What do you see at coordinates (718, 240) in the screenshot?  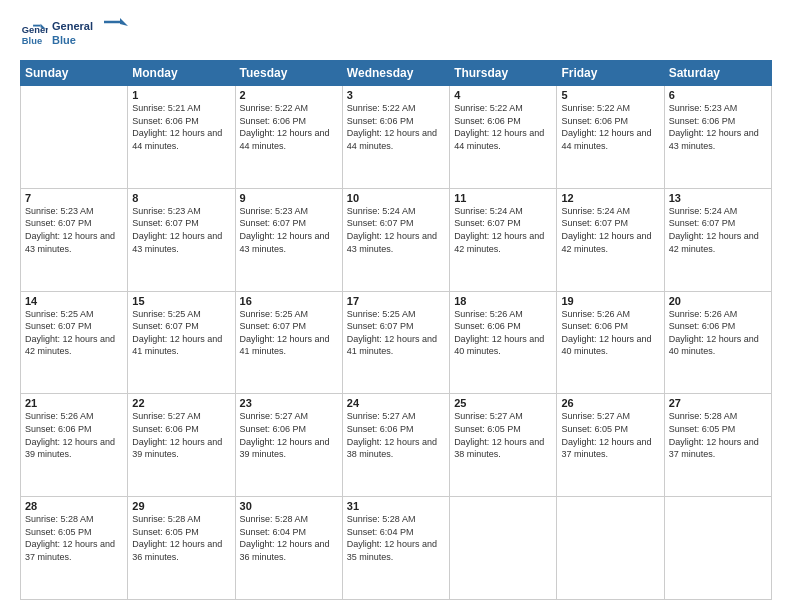 I see `calendar-day-cell: 13Sunrise: 5:24 AMSunset: 6:07 PMDayligh…` at bounding box center [718, 240].